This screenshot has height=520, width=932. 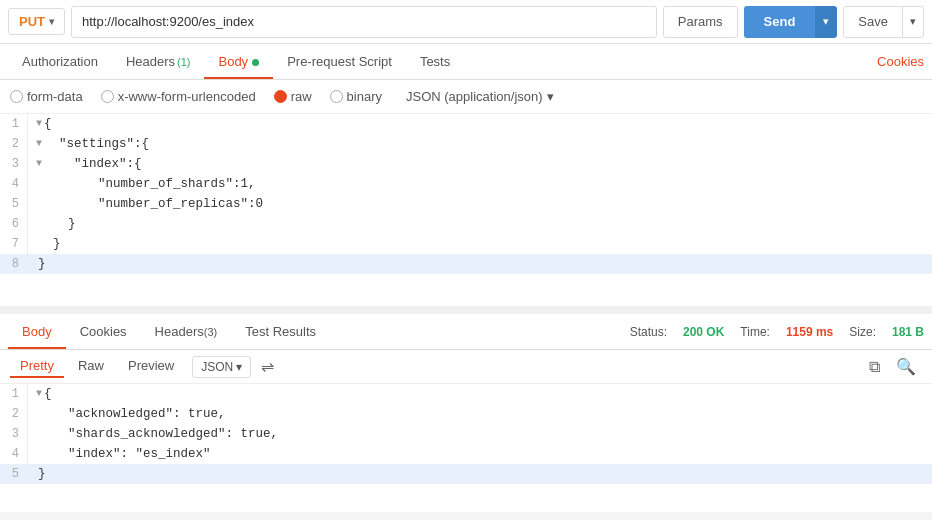 I want to click on status-label: Status:, so click(x=648, y=332).